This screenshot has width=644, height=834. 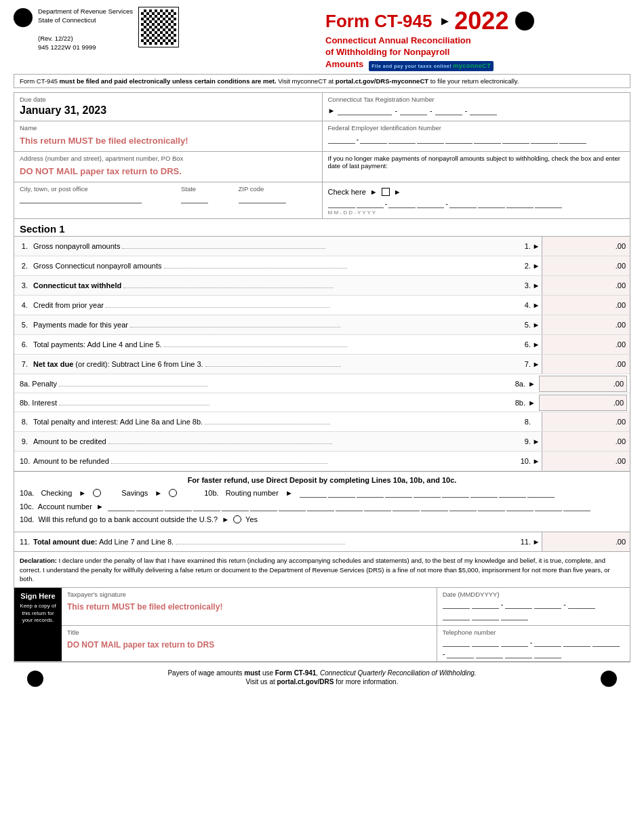 I want to click on line-8-amount: .00, so click(x=586, y=422).